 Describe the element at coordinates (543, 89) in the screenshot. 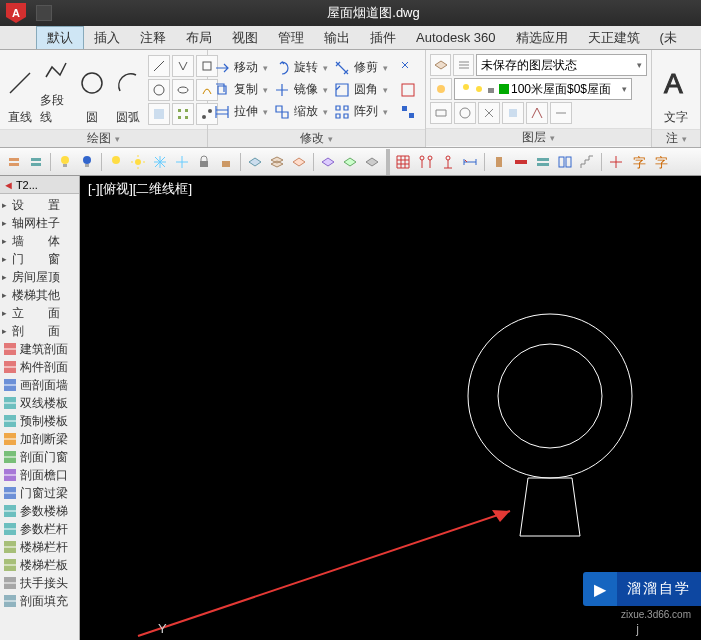

I see `layer-current-dropdown: 100米屋面$0$屋面 ▾` at that location.